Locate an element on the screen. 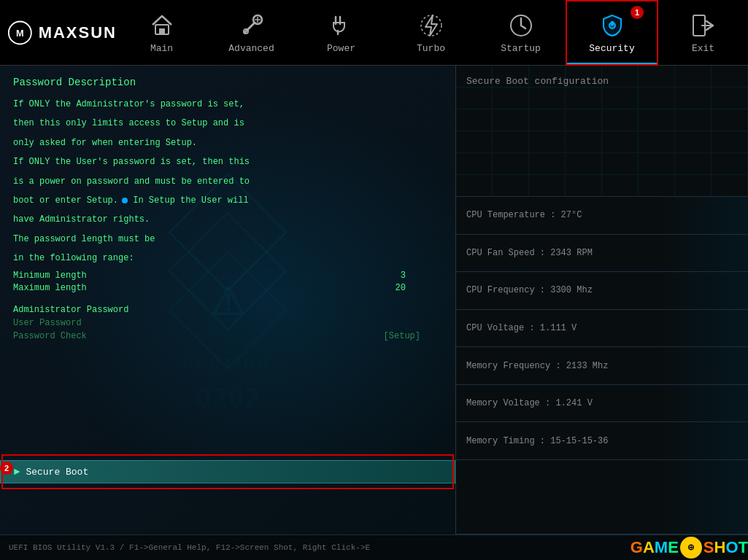 The width and height of the screenshot is (748, 560). admin-password-item: Administrator Password is located at coordinates (228, 310).